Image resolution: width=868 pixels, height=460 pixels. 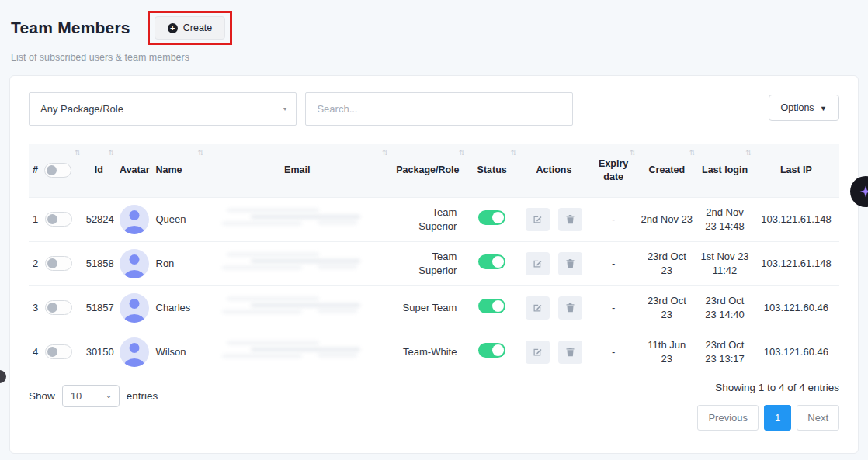 What do you see at coordinates (818, 417) in the screenshot?
I see `next-page-button: Next` at bounding box center [818, 417].